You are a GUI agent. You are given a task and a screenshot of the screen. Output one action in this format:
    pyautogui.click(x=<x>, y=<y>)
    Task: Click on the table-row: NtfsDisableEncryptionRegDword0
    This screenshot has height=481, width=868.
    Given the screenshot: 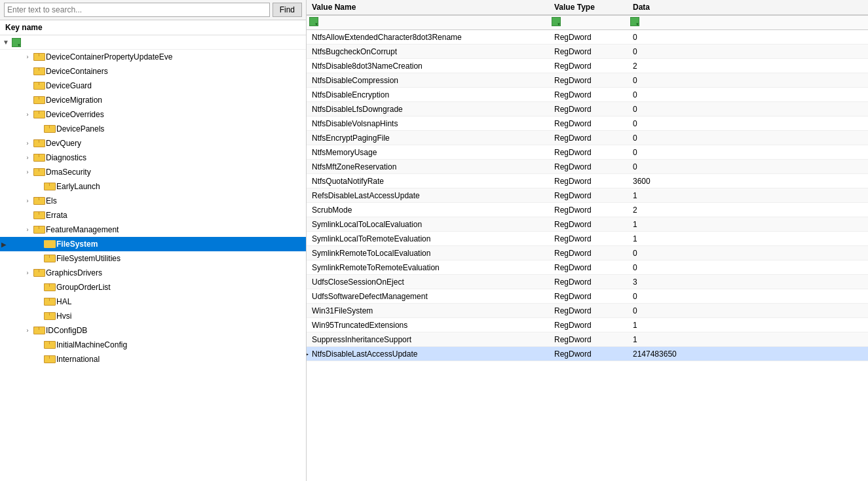 What is the action you would take?
    pyautogui.click(x=587, y=95)
    